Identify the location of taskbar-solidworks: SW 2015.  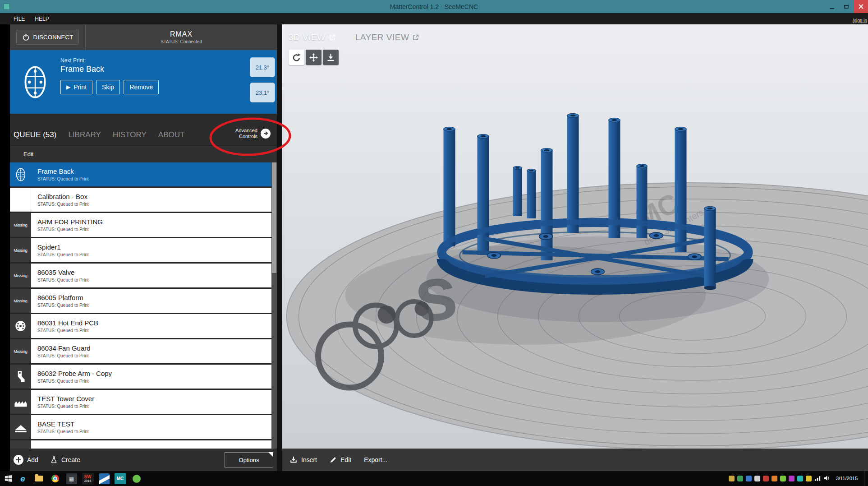
(87, 479).